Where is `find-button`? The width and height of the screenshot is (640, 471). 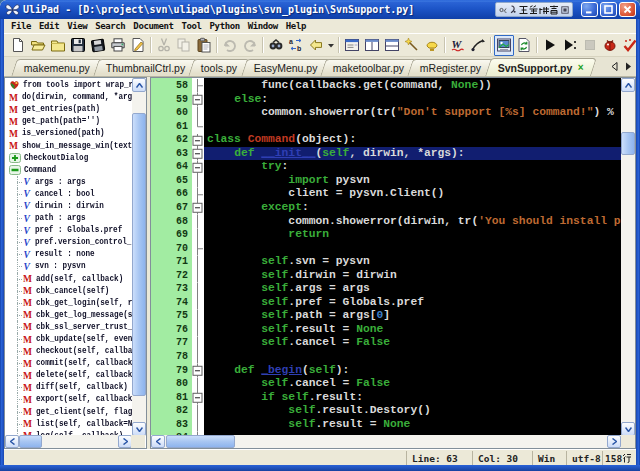 find-button is located at coordinates (276, 46).